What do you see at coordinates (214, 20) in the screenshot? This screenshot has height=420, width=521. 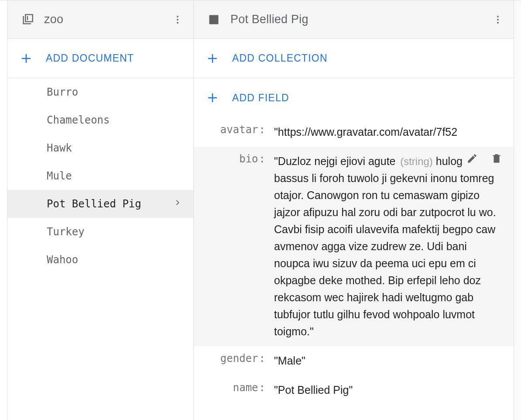 I see `document-icon` at bounding box center [214, 20].